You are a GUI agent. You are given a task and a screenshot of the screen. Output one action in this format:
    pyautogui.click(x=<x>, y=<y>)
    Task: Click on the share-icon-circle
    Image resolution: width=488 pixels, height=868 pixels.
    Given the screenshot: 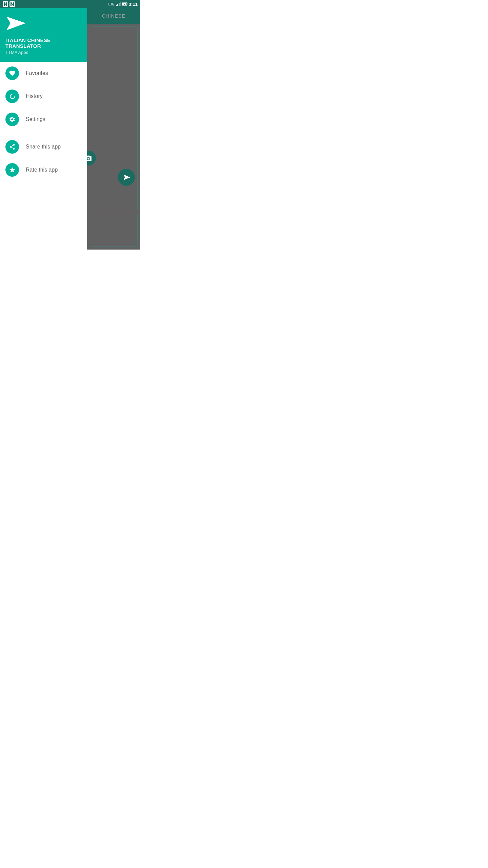 What is the action you would take?
    pyautogui.click(x=12, y=147)
    